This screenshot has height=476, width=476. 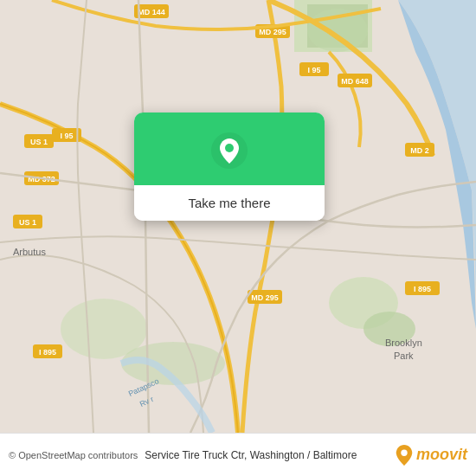 I want to click on popup-header, so click(x=229, y=149).